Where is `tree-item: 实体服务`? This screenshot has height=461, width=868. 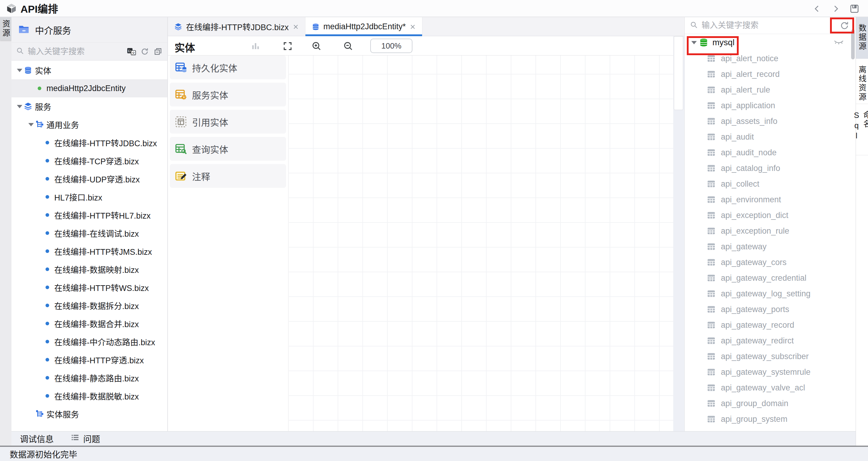 tree-item: 实体服务 is located at coordinates (90, 414).